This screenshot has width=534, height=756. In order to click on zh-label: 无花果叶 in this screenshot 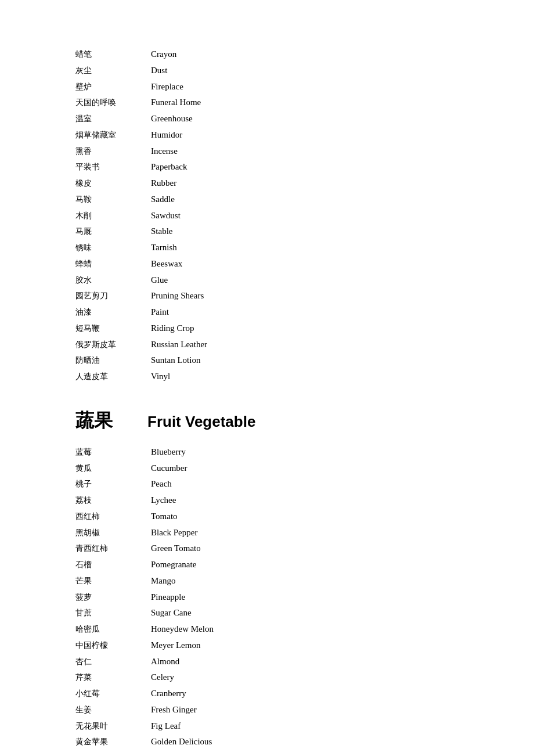, I will do `click(113, 726)`.